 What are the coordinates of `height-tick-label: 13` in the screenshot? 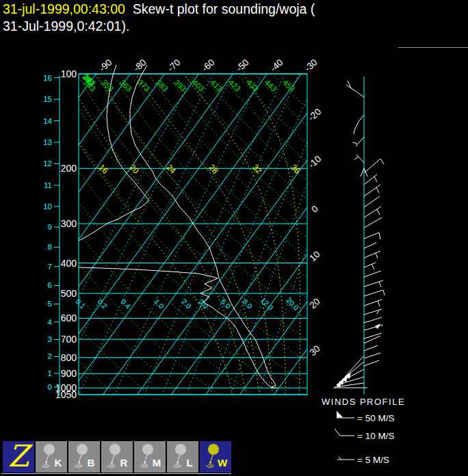 It's located at (48, 142).